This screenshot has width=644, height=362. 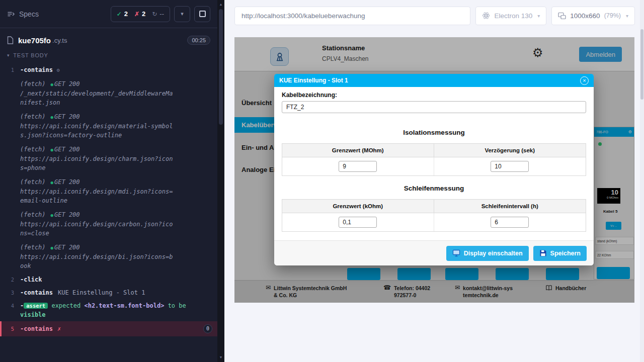 I want to click on passed-check-icon: ✓, so click(x=119, y=14).